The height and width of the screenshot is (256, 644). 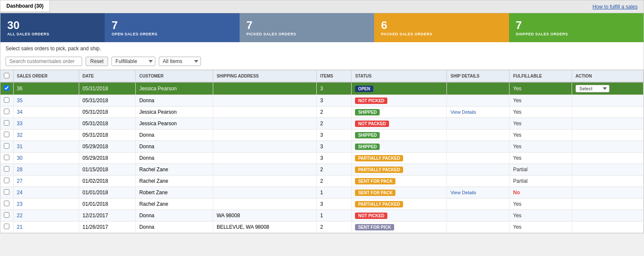 What do you see at coordinates (441, 28) in the screenshot?
I see `summary-card-3: 6 PACKED SALES ORDERS` at bounding box center [441, 28].